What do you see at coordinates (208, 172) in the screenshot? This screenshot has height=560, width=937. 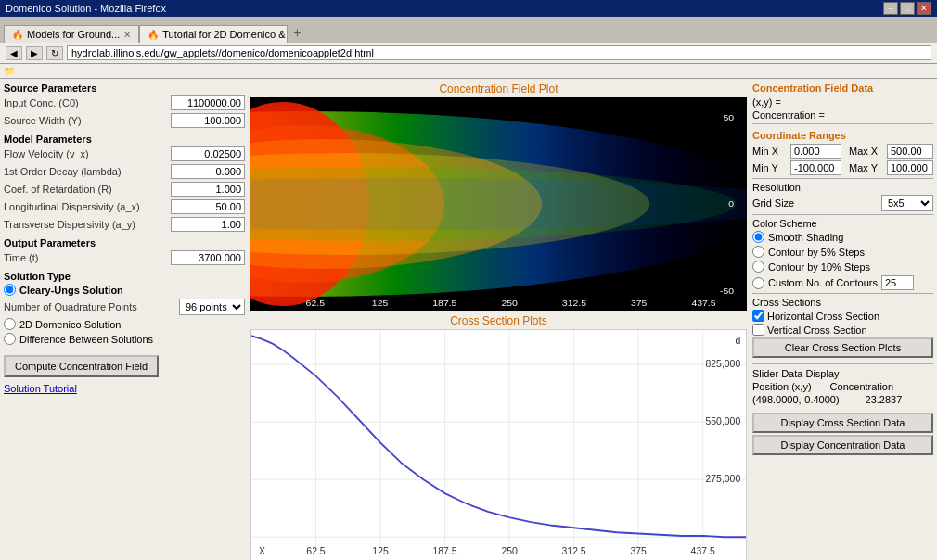 I see `decay-field` at bounding box center [208, 172].